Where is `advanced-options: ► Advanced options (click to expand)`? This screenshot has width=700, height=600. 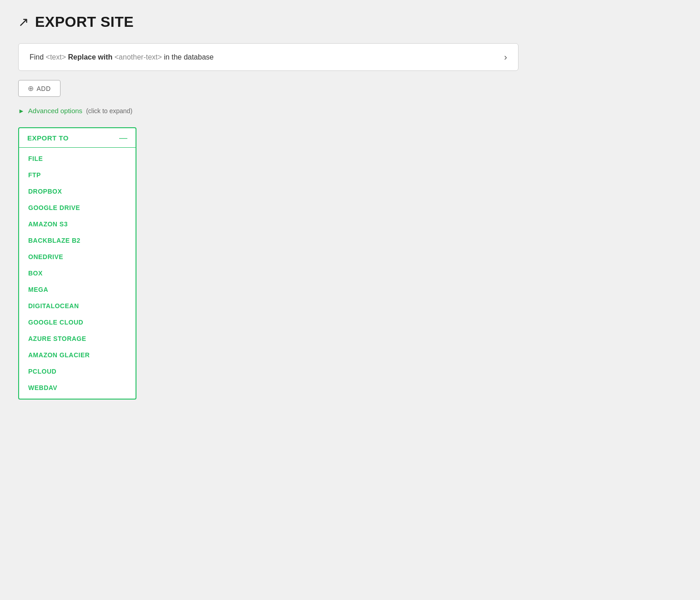 advanced-options: ► Advanced options (click to expand) is located at coordinates (350, 111).